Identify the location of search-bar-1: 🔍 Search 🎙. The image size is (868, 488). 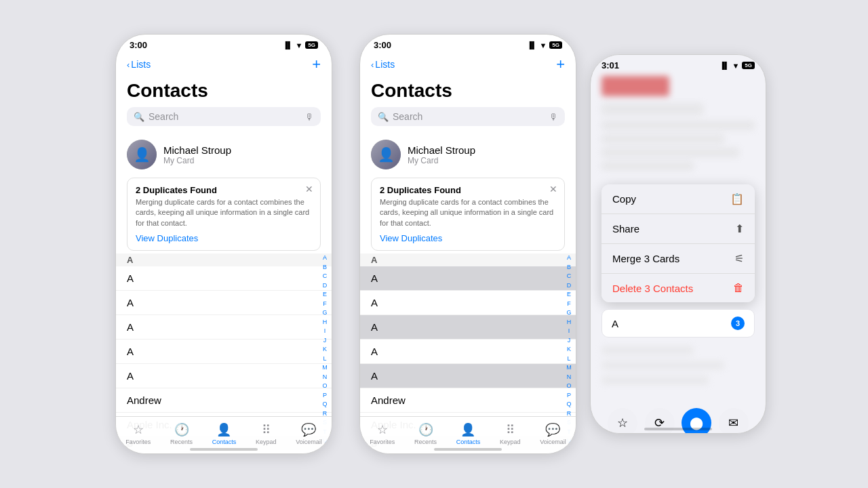
(224, 117).